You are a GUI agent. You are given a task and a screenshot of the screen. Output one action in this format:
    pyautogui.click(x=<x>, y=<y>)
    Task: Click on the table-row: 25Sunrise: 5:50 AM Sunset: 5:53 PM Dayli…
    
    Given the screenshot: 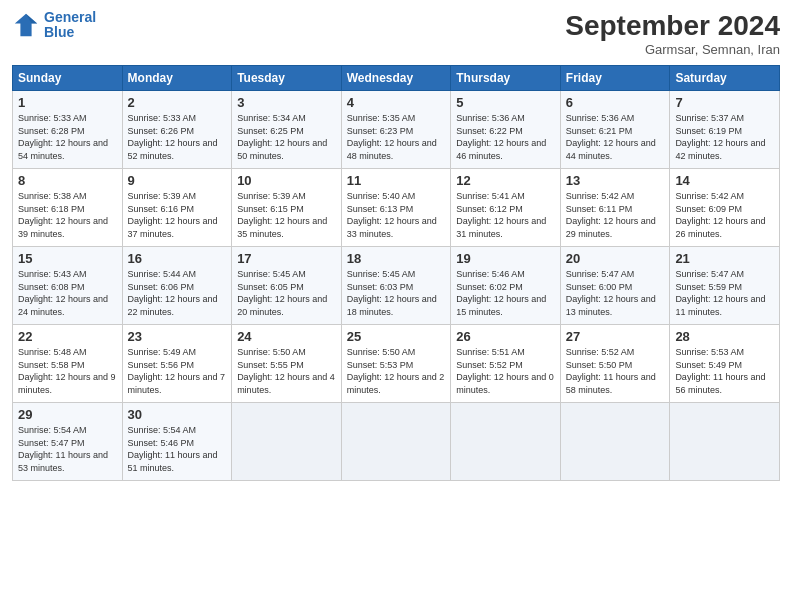 What is the action you would take?
    pyautogui.click(x=396, y=364)
    